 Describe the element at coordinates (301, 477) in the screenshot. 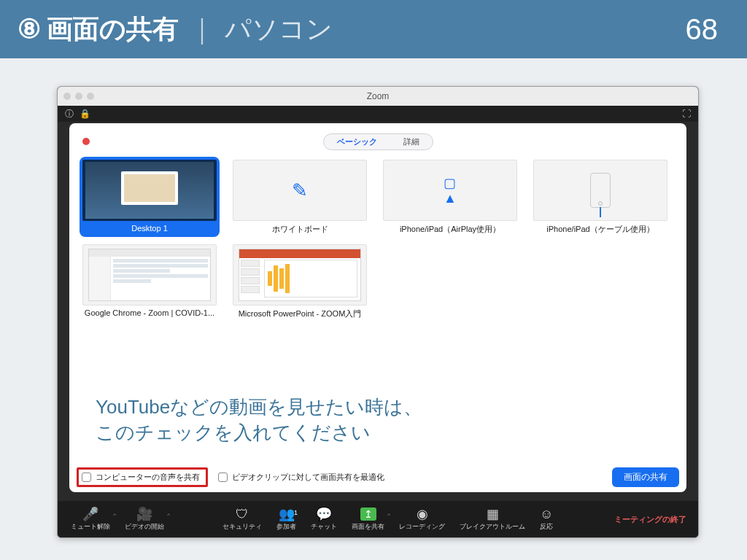

I see `checkbox-optimize-video: ビデオクリップに対して画面共有を最適化` at that location.